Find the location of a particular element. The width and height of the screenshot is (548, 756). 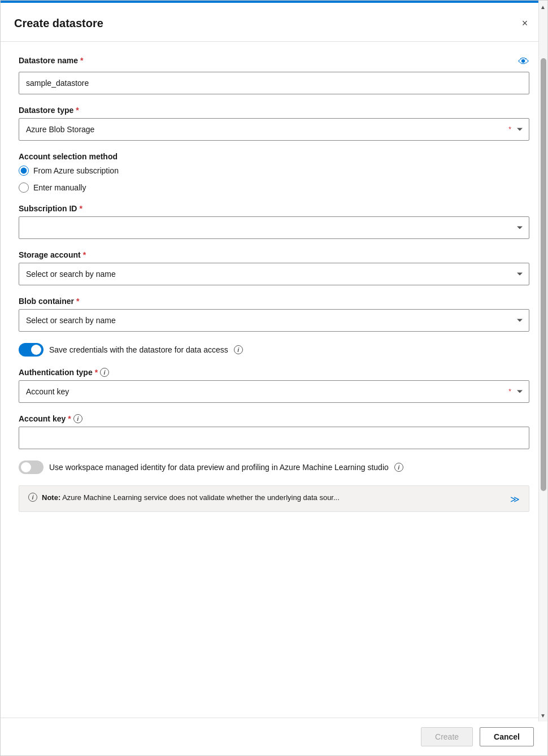

subscription-id-select is located at coordinates (274, 228).